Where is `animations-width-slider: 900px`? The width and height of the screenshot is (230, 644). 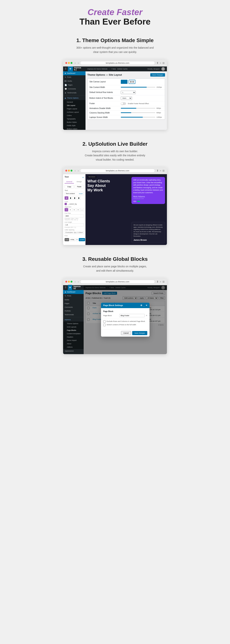 animations-width-slider: 900px is located at coordinates (142, 108).